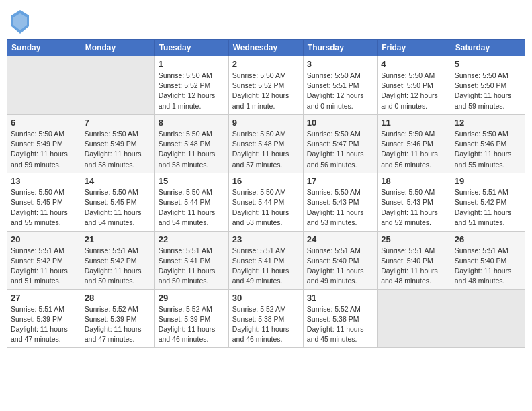 This screenshot has height=411, width=532. I want to click on day-number: 26, so click(488, 239).